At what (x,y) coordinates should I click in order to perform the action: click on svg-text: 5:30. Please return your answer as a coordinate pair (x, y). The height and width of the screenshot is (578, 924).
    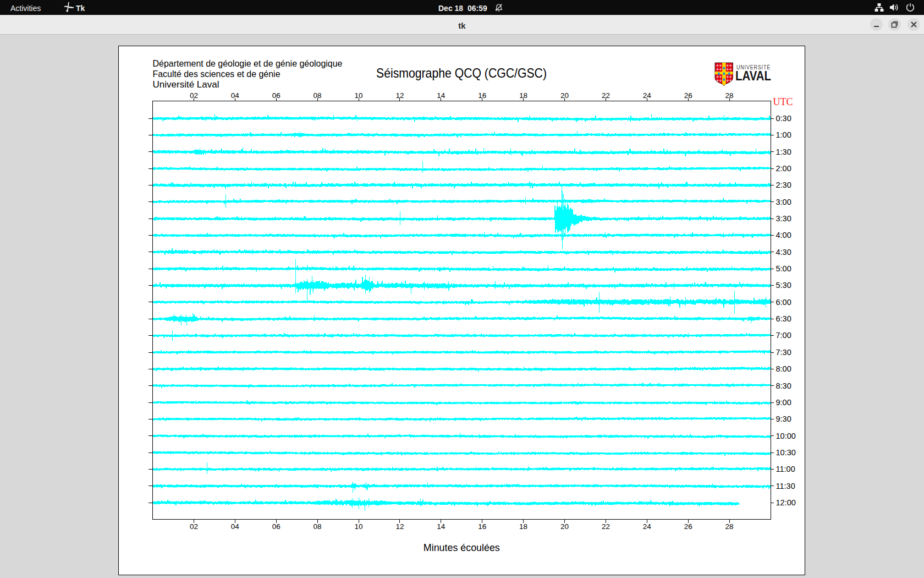
    Looking at the image, I should click on (784, 285).